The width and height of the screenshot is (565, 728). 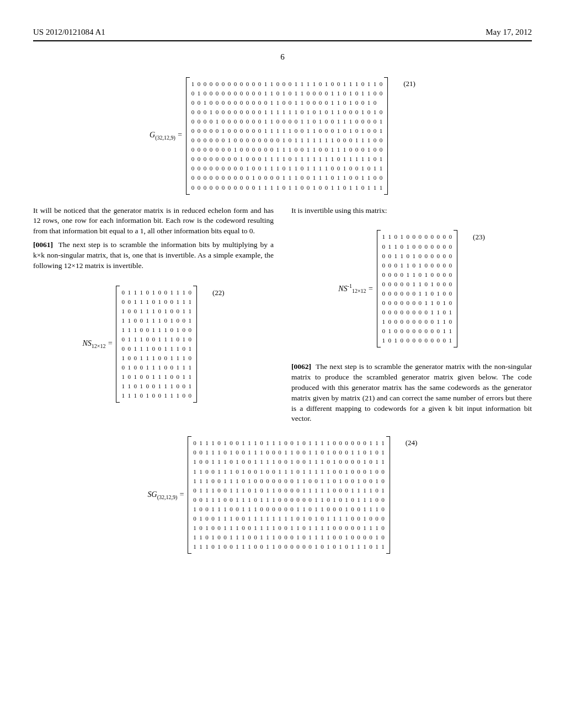 I want to click on publication-number: US 2012/0121084 A1, so click(x=70, y=32).